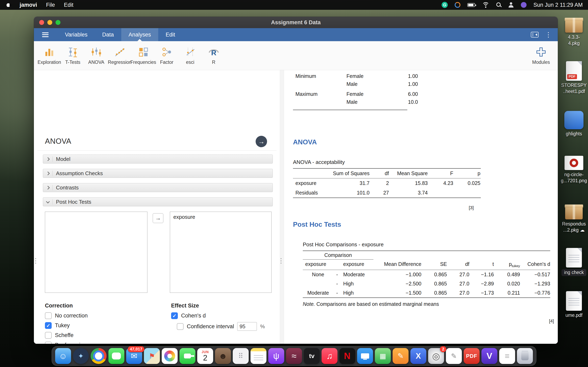 The height and width of the screenshot is (367, 588). I want to click on collapse-analysis-button: →, so click(261, 141).